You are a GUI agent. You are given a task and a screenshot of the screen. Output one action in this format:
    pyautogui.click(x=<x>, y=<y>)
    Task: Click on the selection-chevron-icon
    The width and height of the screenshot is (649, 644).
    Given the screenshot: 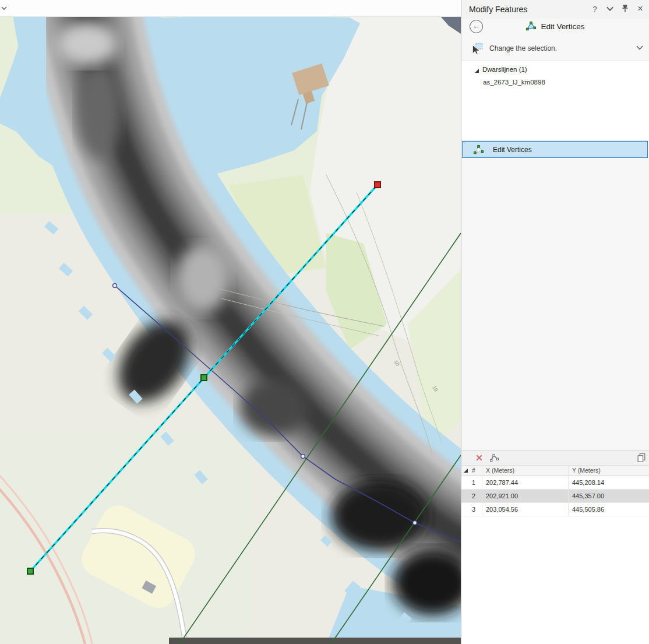 What is the action you would take?
    pyautogui.click(x=640, y=48)
    